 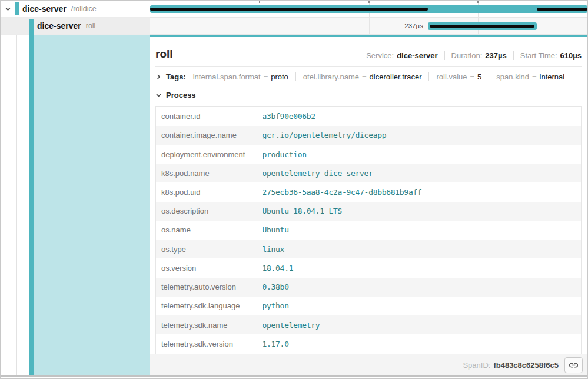 What do you see at coordinates (368, 306) in the screenshot?
I see `process-row: telemetry.sdk.languagepython` at bounding box center [368, 306].